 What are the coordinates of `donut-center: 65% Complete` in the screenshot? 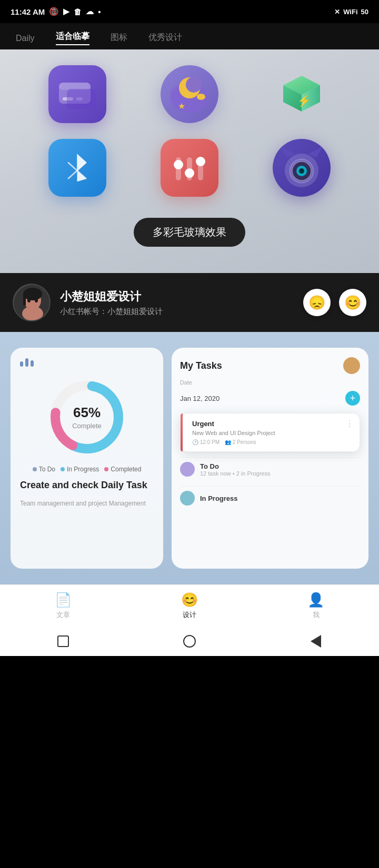 It's located at (87, 418).